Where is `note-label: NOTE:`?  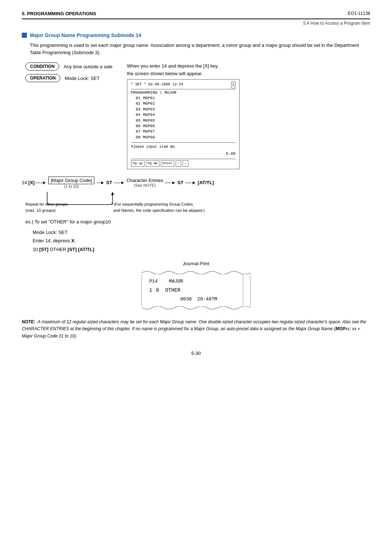 note-label: NOTE: is located at coordinates (28, 322).